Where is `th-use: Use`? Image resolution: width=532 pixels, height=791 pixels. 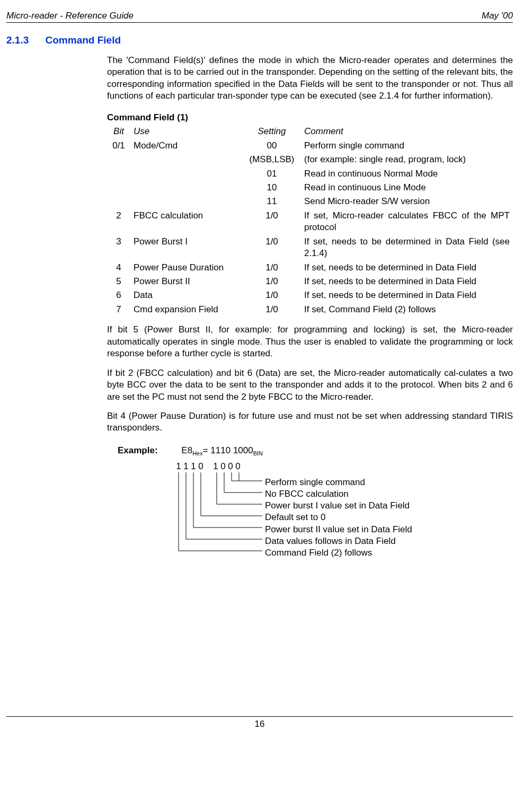
th-use: Use is located at coordinates (188, 131).